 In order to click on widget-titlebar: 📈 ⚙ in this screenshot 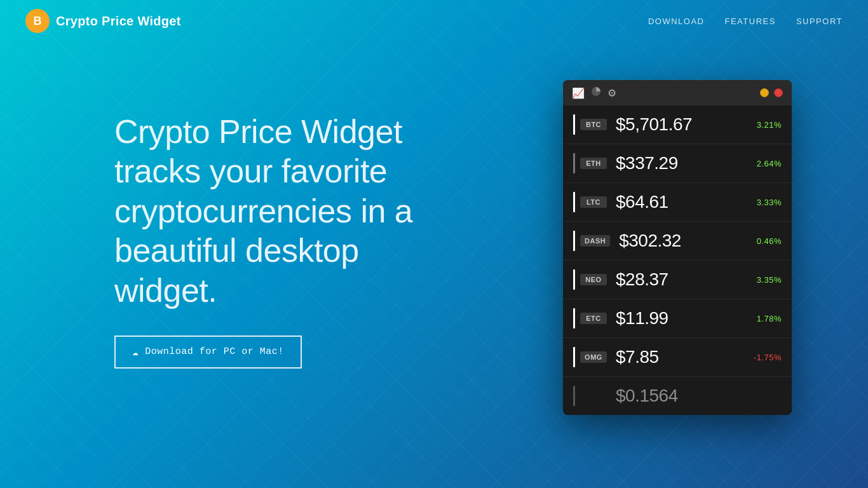, I will do `click(677, 93)`.